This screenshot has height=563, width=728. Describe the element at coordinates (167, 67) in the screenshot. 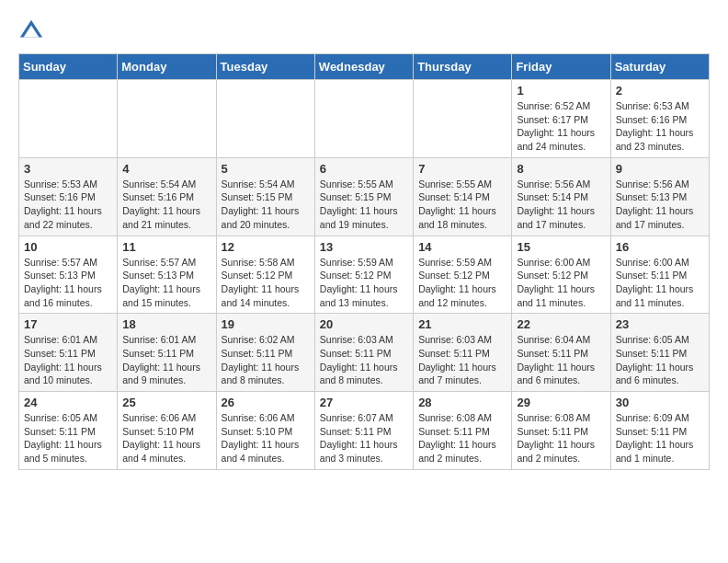

I see `weekday-header-monday: Monday` at that location.